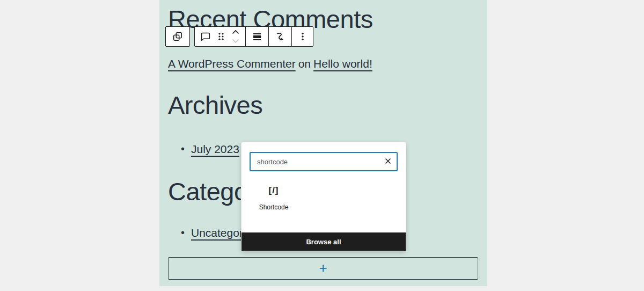  I want to click on plus-icon: +, so click(323, 268).